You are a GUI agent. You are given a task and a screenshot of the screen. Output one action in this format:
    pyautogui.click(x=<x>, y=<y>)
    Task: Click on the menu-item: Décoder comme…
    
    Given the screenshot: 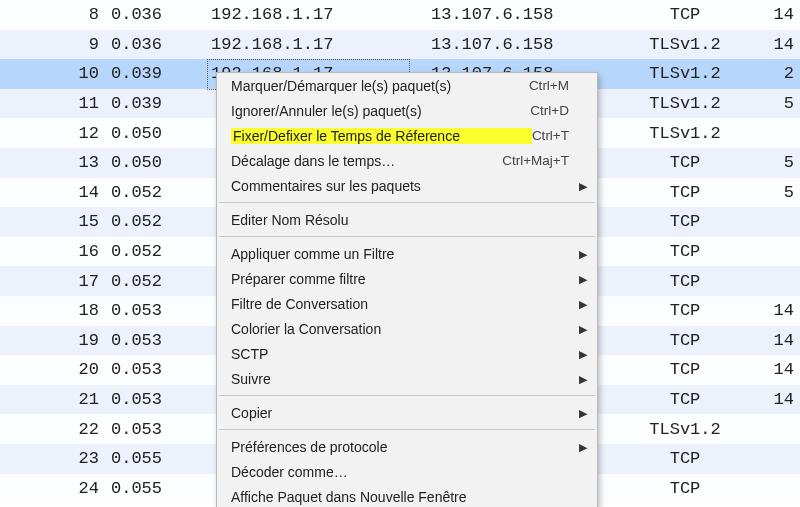 What is the action you would take?
    pyautogui.click(x=407, y=472)
    